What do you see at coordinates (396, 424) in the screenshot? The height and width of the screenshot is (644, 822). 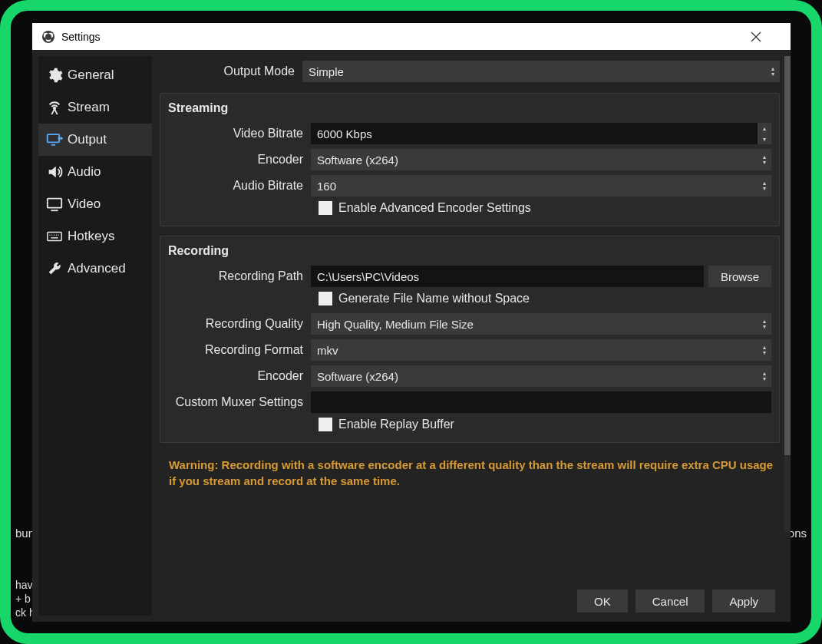 I see `replay-buffer-checkbox-label: Enable Replay Buffer` at bounding box center [396, 424].